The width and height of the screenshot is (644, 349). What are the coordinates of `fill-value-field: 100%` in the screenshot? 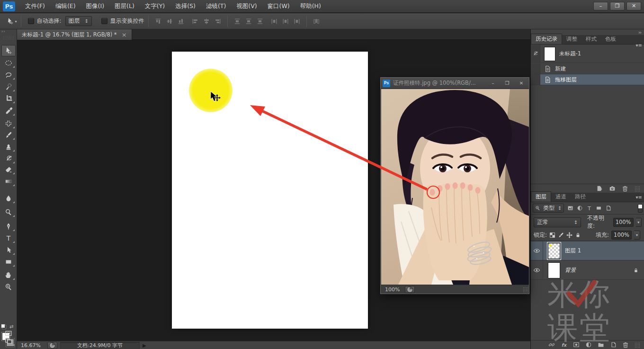 It's located at (621, 235).